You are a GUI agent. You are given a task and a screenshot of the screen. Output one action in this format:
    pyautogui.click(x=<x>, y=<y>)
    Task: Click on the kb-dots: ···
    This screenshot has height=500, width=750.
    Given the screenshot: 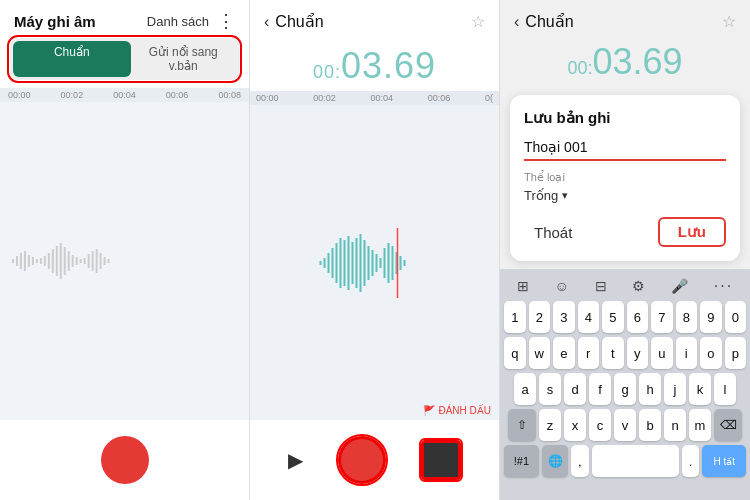 What is the action you would take?
    pyautogui.click(x=724, y=286)
    